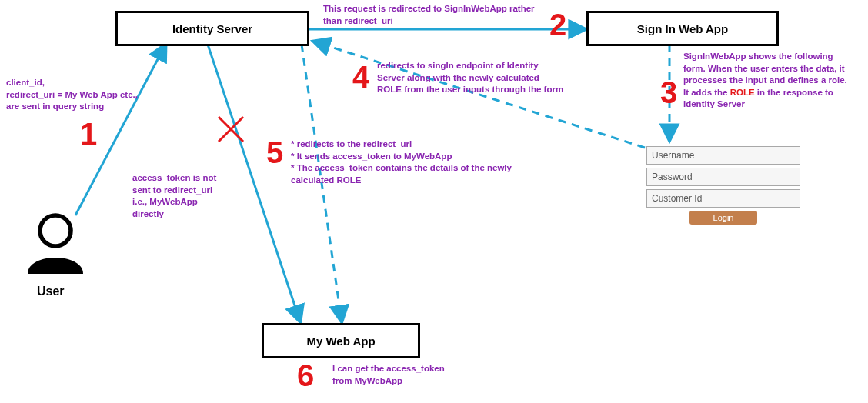 This screenshot has height=403, width=868. I want to click on login-form: Username Password Customer Id Login, so click(723, 185).